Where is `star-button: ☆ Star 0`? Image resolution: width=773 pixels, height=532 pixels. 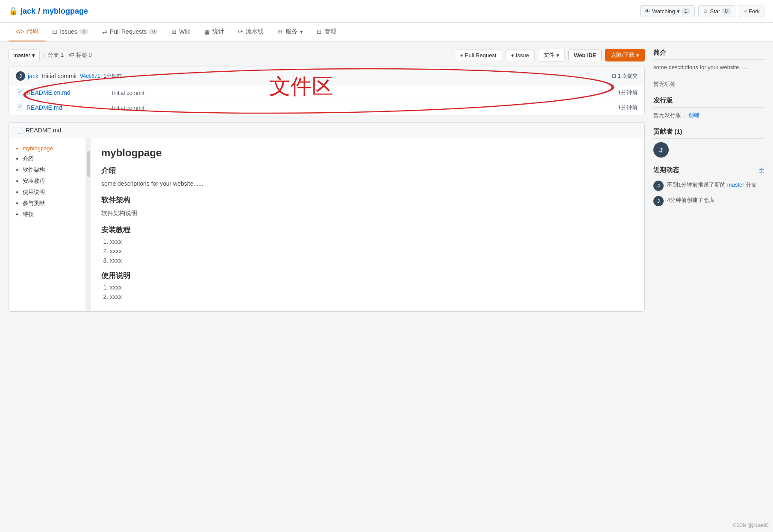 star-button: ☆ Star 0 is located at coordinates (717, 11).